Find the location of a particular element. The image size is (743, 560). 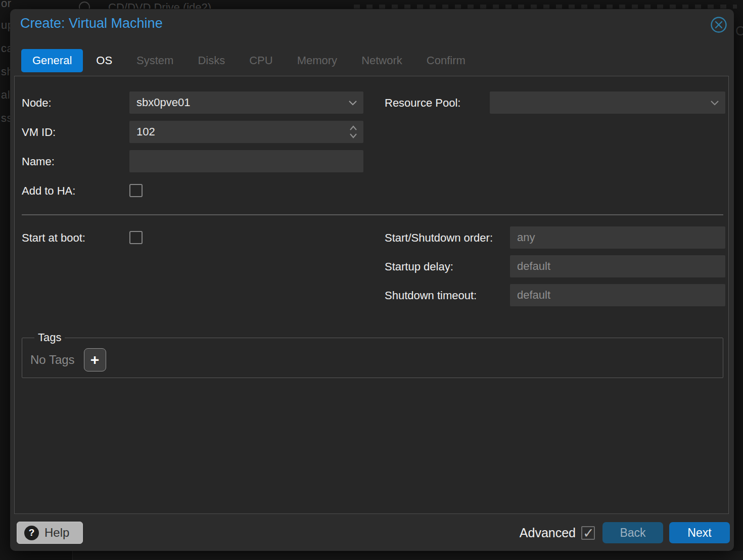

start-at-boot-label: Start at boot: is located at coordinates (76, 238).